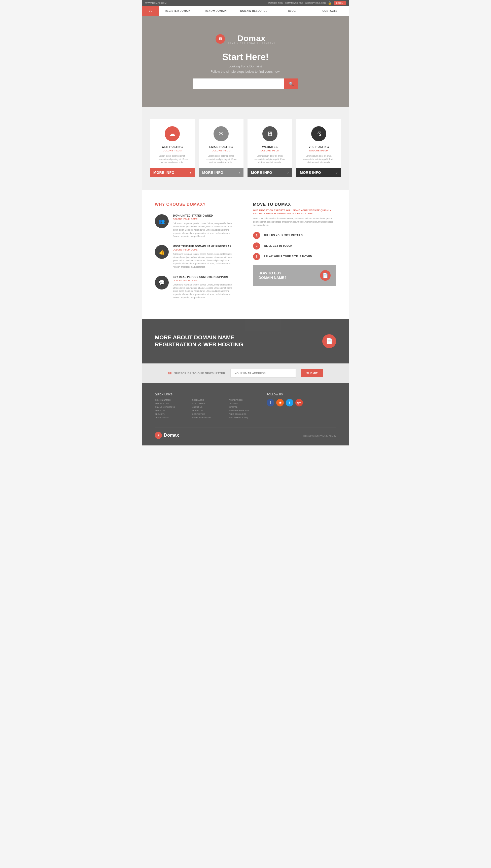 The image size is (491, 868). What do you see at coordinates (221, 173) in the screenshot?
I see `email-hosting-more-info: MORE INFO ›` at bounding box center [221, 173].